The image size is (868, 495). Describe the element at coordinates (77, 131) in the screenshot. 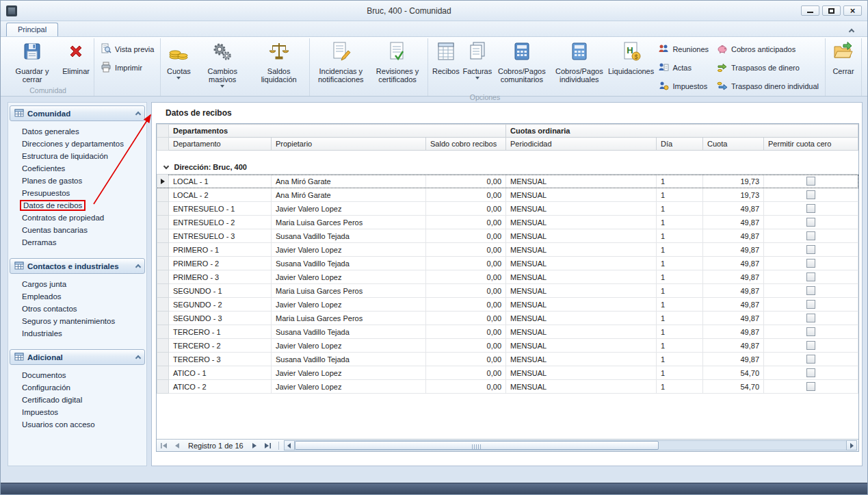

I see `sidebar-item: Datos generales` at that location.